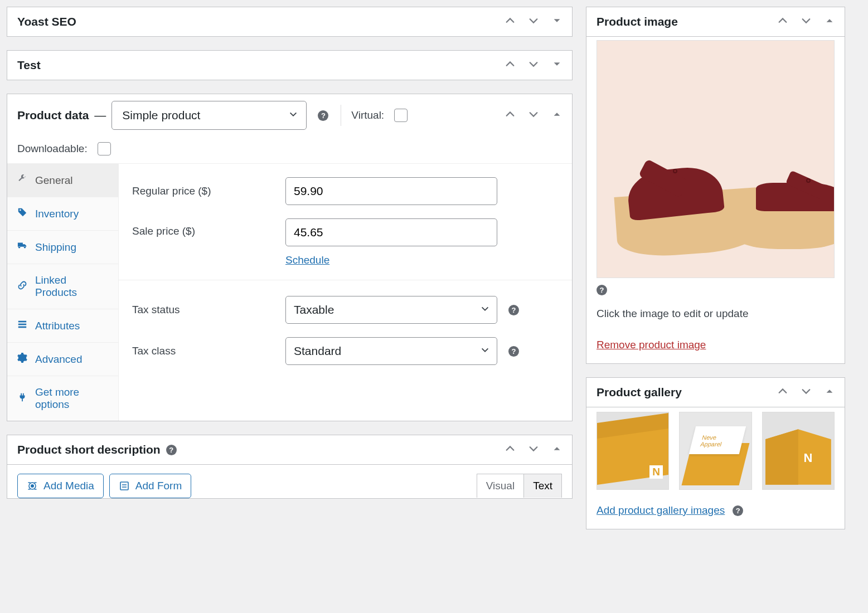  I want to click on regular-price-label: Regular price ($), so click(203, 191).